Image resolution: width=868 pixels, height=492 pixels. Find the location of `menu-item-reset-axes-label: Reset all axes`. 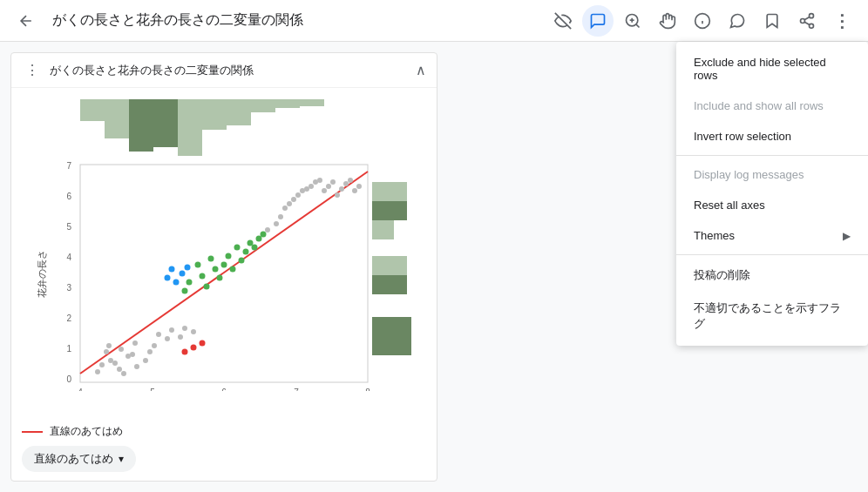

menu-item-reset-axes-label: Reset all axes is located at coordinates (729, 206).